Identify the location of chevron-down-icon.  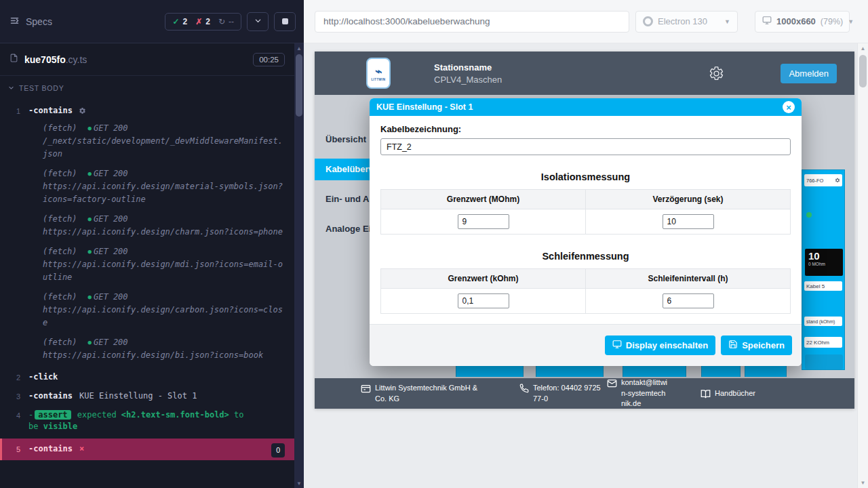
(258, 22).